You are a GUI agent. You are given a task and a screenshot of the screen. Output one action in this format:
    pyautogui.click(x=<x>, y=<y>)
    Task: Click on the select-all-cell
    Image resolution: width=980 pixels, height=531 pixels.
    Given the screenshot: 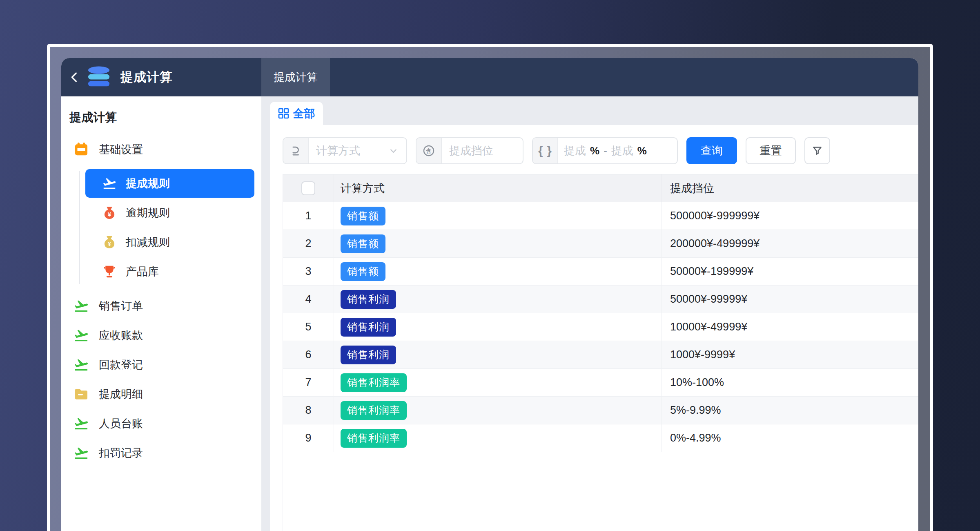 What is the action you would take?
    pyautogui.click(x=309, y=188)
    